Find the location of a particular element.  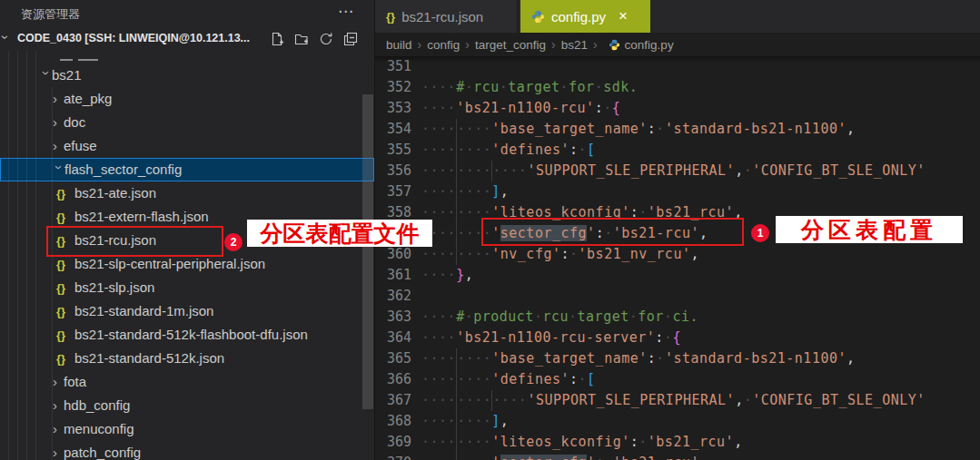

tree-item-bs21-extern-flash.json: {}bs21-extern-flash.json is located at coordinates (187, 217).